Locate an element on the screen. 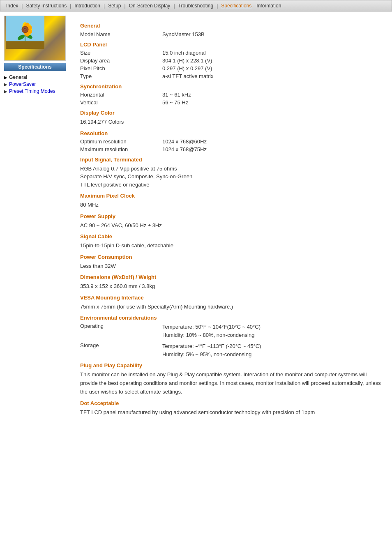  nav-introduction: Introduction is located at coordinates (87, 6).